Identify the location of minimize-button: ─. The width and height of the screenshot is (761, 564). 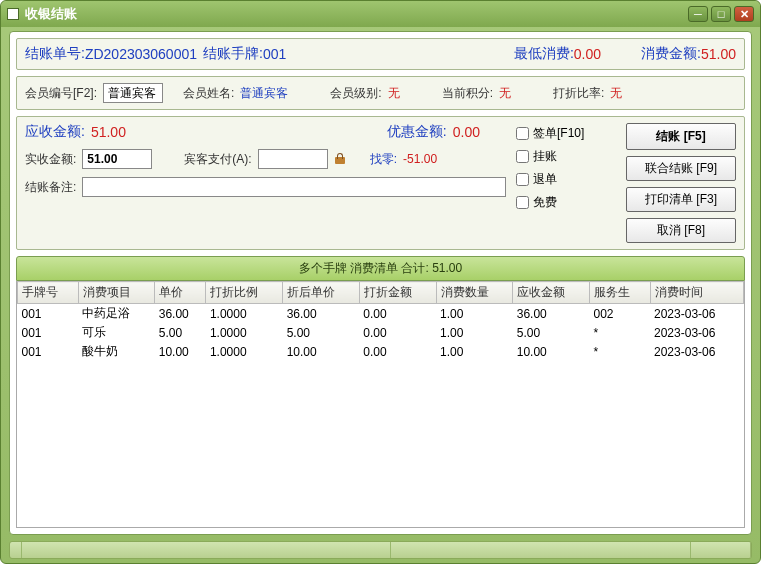
(698, 14).